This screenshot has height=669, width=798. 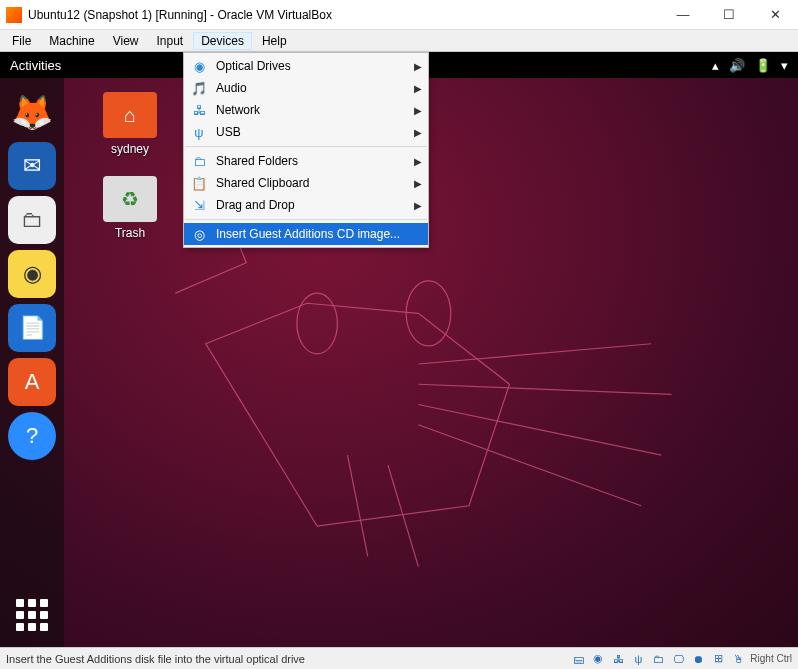 I want to click on menu-item-network: 🖧 Network ▶, so click(x=306, y=110).